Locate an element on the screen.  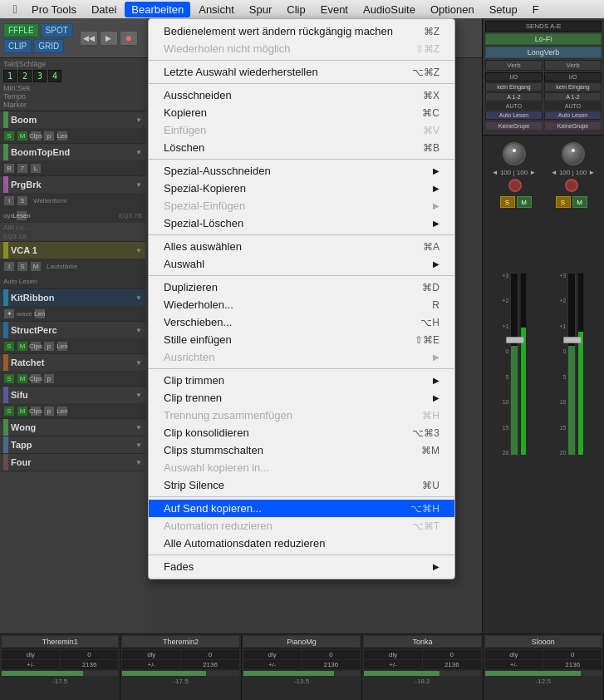
track-expand-boomtopend: ▼ is located at coordinates (139, 153).